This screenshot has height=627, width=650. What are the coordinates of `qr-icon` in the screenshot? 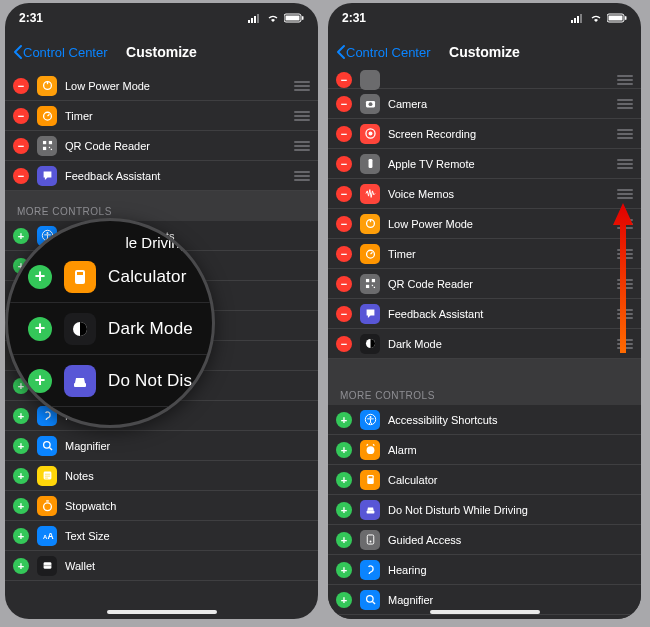 It's located at (47, 146).